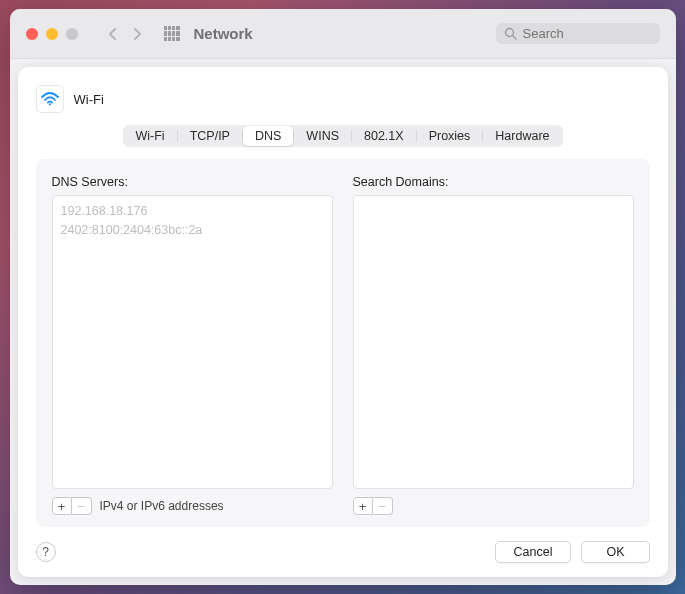  What do you see at coordinates (578, 34) in the screenshot?
I see `search-field` at bounding box center [578, 34].